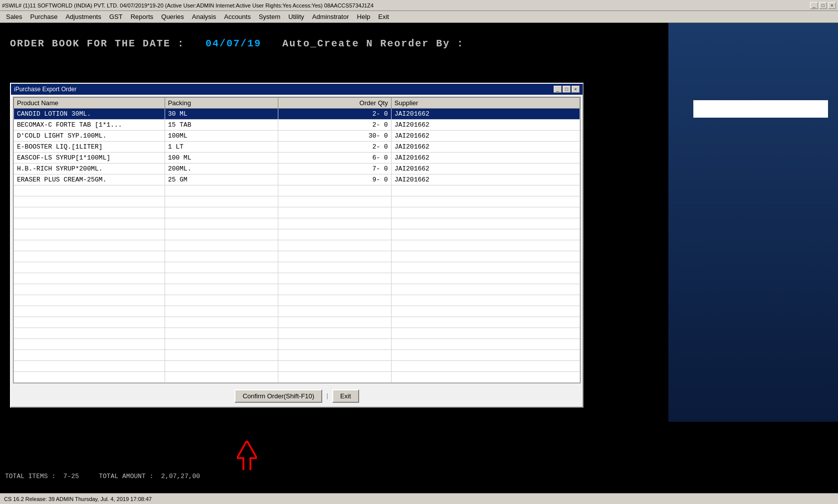 The height and width of the screenshot is (504, 838). What do you see at coordinates (832, 5) in the screenshot?
I see `close-button: ×` at bounding box center [832, 5].